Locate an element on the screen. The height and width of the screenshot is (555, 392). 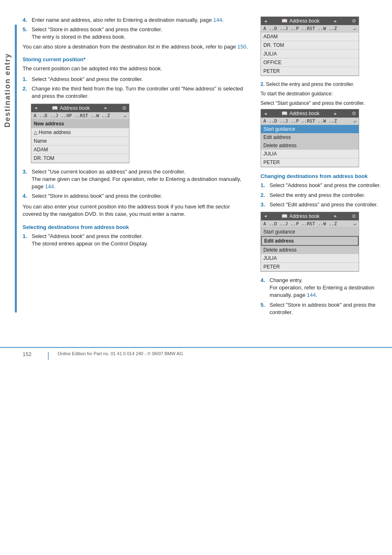
footer-text: Online Edition for Part no. 01 41 0 014 … is located at coordinates (120, 354).